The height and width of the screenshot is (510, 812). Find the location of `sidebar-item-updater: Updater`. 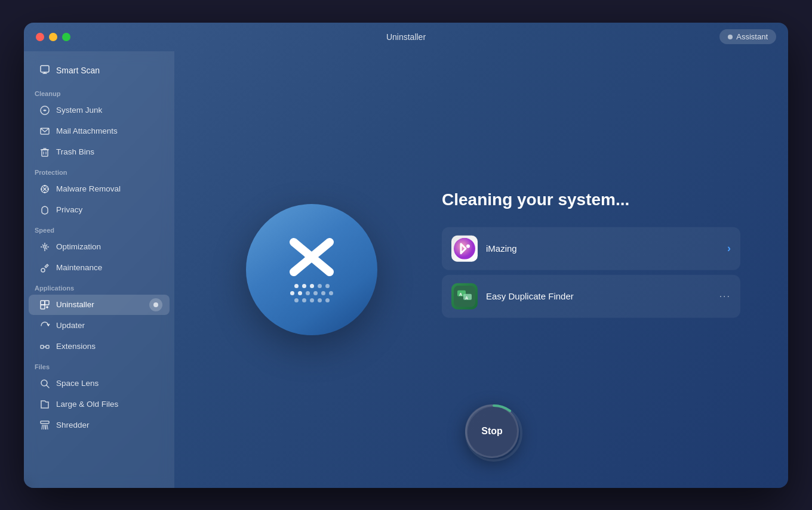

sidebar-item-updater: Updater is located at coordinates (99, 326).